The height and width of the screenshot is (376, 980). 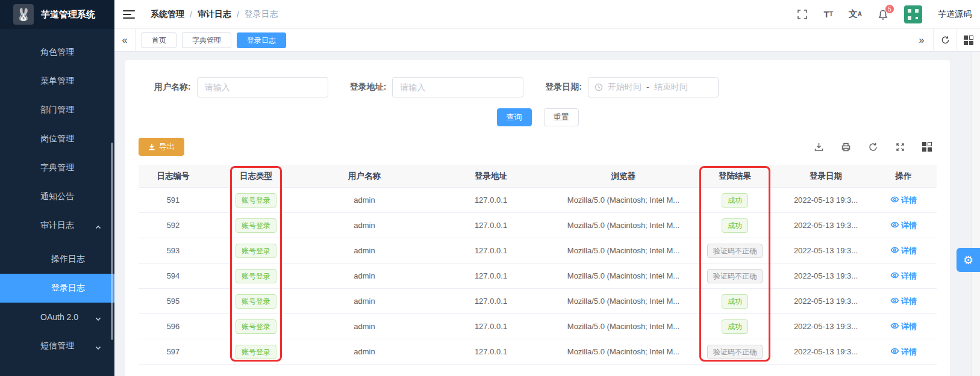 What do you see at coordinates (214, 14) in the screenshot?
I see `breadcrumb-item: 审计日志` at bounding box center [214, 14].